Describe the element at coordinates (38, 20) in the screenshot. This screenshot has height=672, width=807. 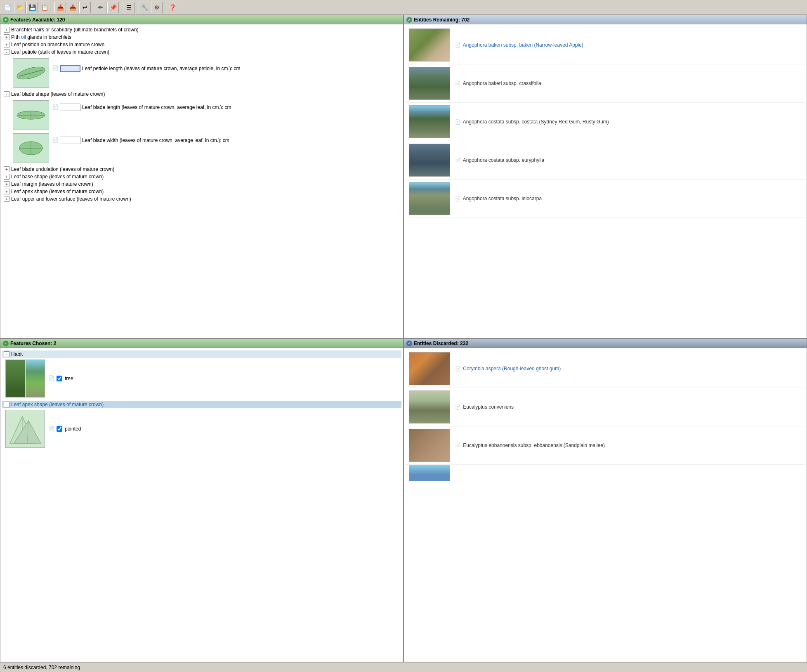
I see `features-available-title: Features Available: 120` at that location.